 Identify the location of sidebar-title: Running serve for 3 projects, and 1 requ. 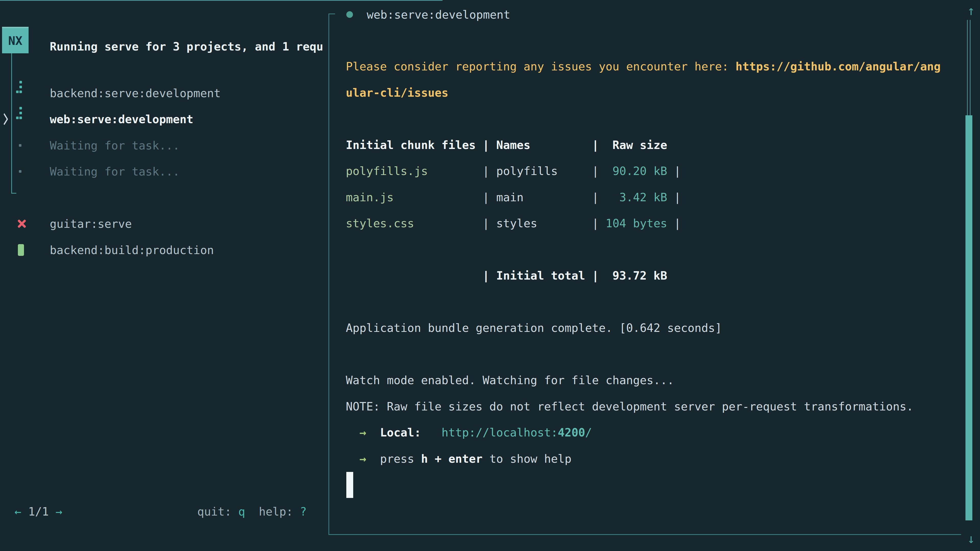
(189, 46).